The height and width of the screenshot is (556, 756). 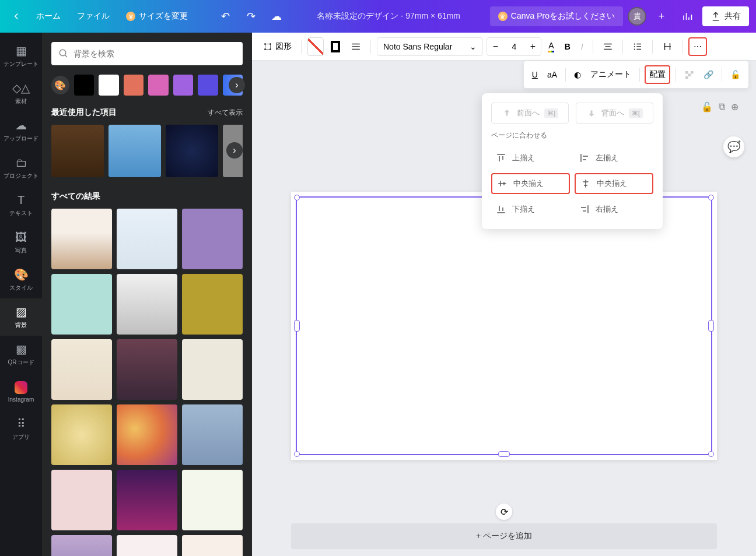 I want to click on case-button: aA, so click(x=552, y=75).